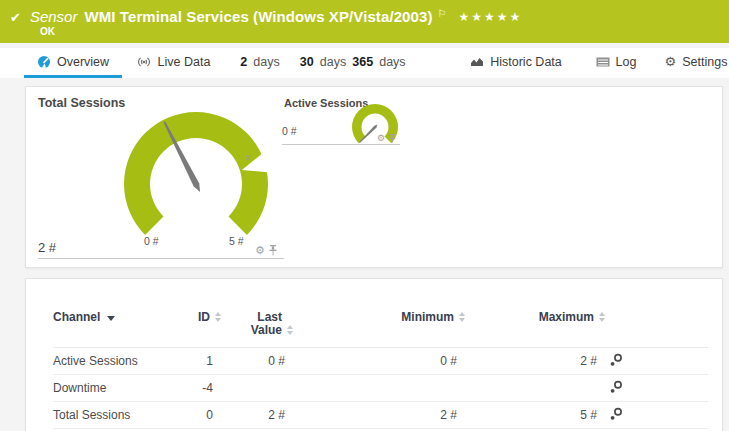 This screenshot has height=431, width=729. I want to click on tab-live-data: Live Data, so click(173, 62).